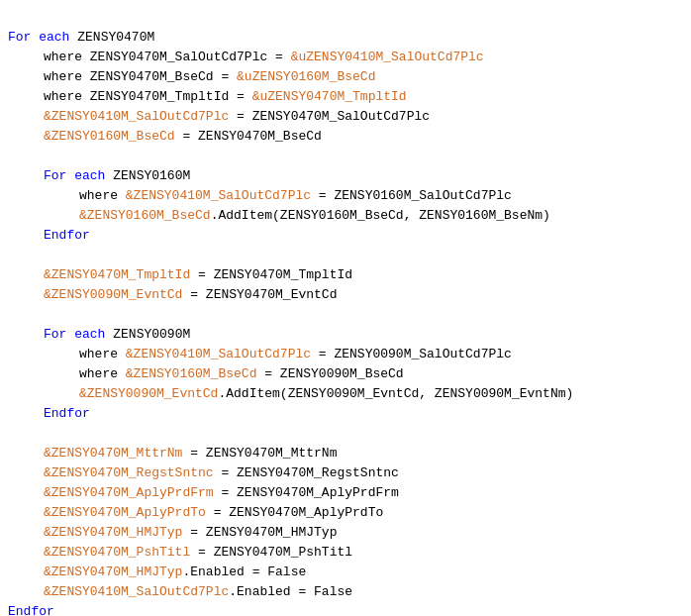 The image size is (691, 616). Describe the element at coordinates (380, 216) in the screenshot. I see `code-text: .AddItem(ZENSY0160M_BseCd, ZENSY0160M_Bs…` at that location.